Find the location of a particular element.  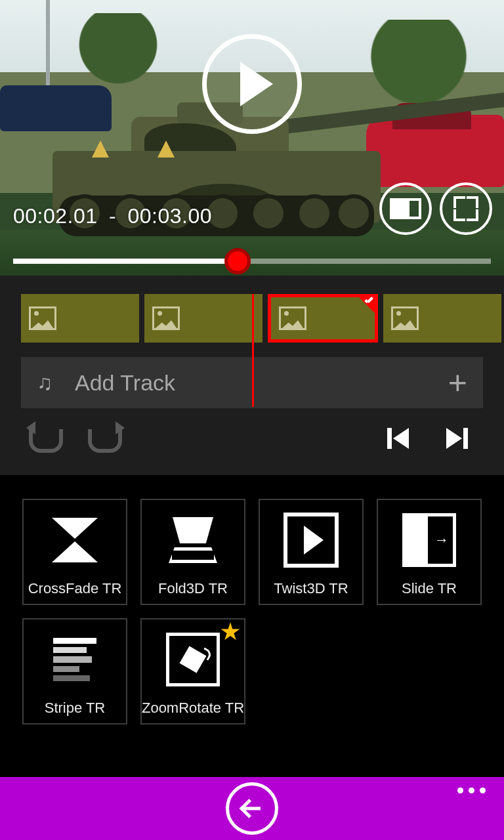

app-bar is located at coordinates (252, 808).